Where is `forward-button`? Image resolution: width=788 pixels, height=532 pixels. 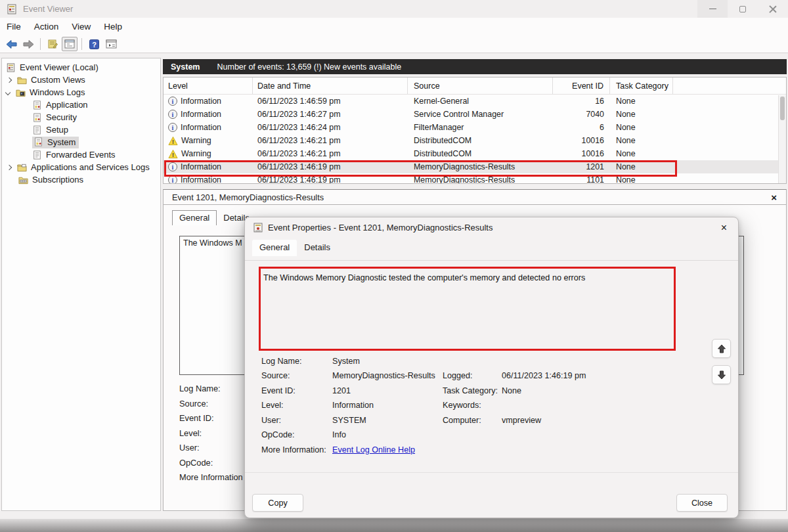 forward-button is located at coordinates (28, 44).